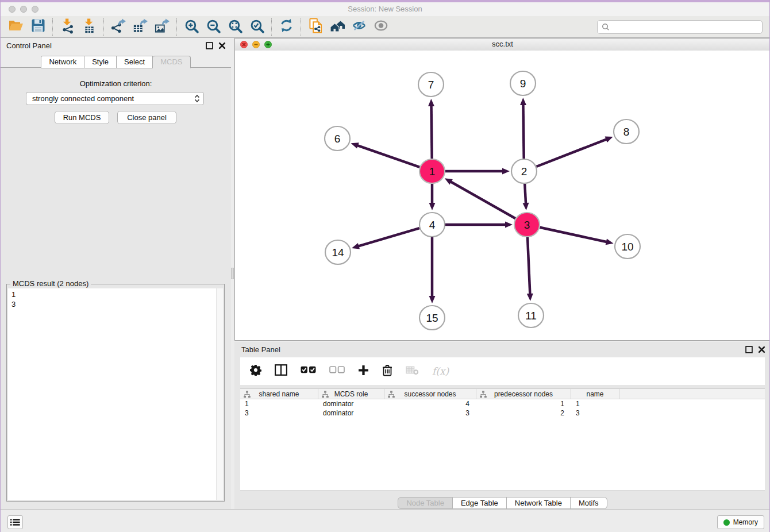 The height and width of the screenshot is (532, 770). Describe the element at coordinates (387, 371) in the screenshot. I see `delete-row-button` at that location.